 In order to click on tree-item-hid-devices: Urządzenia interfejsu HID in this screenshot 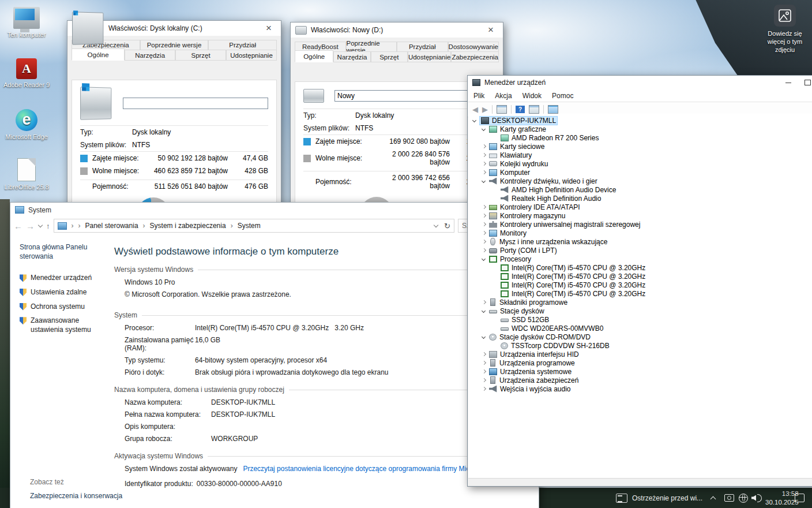, I will do `click(640, 354)`.